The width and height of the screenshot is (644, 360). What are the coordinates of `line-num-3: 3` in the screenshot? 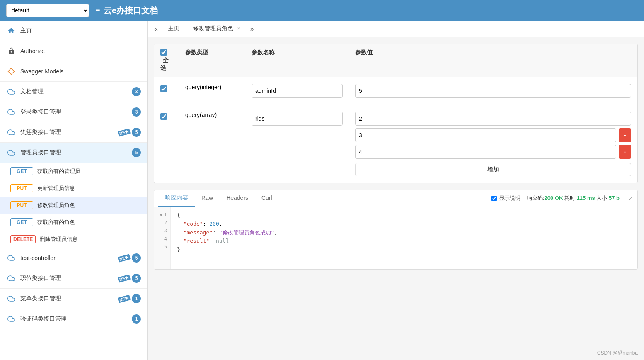 It's located at (162, 231).